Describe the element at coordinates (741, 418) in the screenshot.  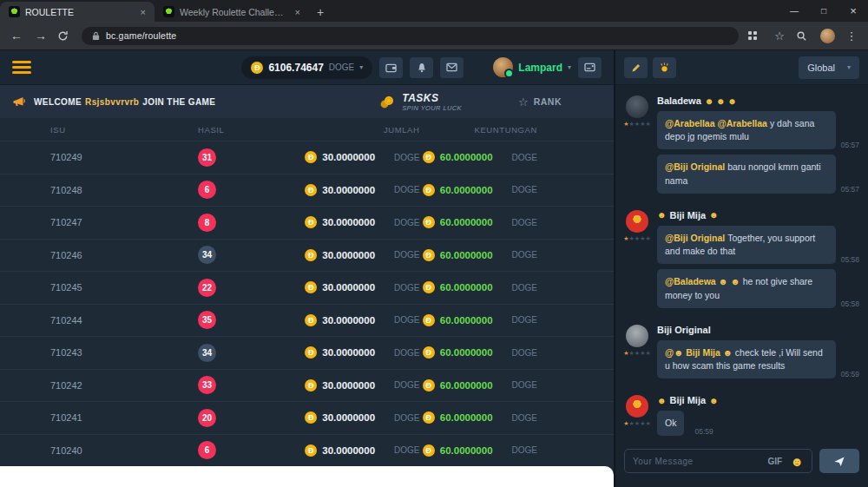
I see `chat-message-group: ★★★★★ ☻ Biji Mija ☻ Ok 05:59` at that location.